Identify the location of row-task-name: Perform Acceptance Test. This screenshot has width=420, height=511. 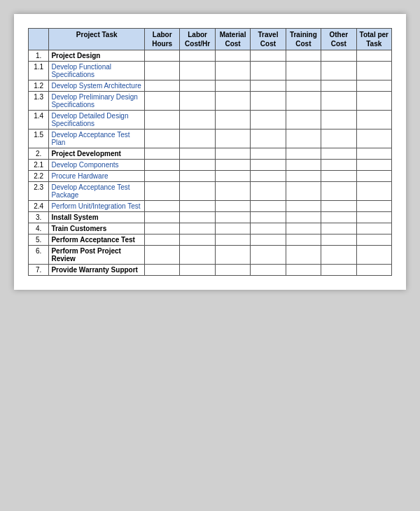
(97, 240).